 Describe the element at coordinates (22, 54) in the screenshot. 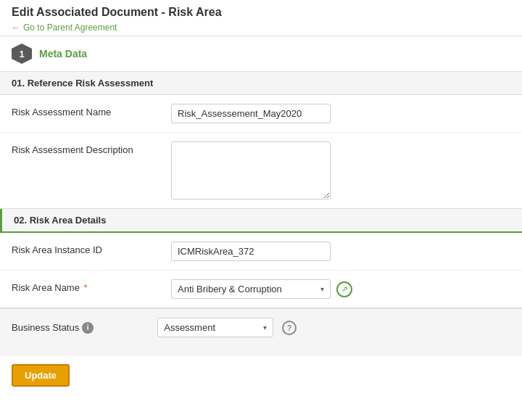

I see `step-badge: 1` at that location.